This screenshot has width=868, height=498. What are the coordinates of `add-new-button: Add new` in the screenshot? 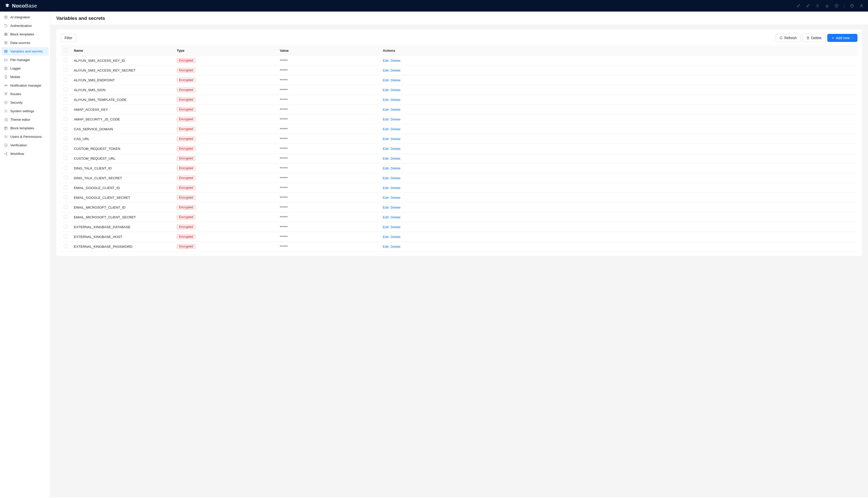 It's located at (842, 38).